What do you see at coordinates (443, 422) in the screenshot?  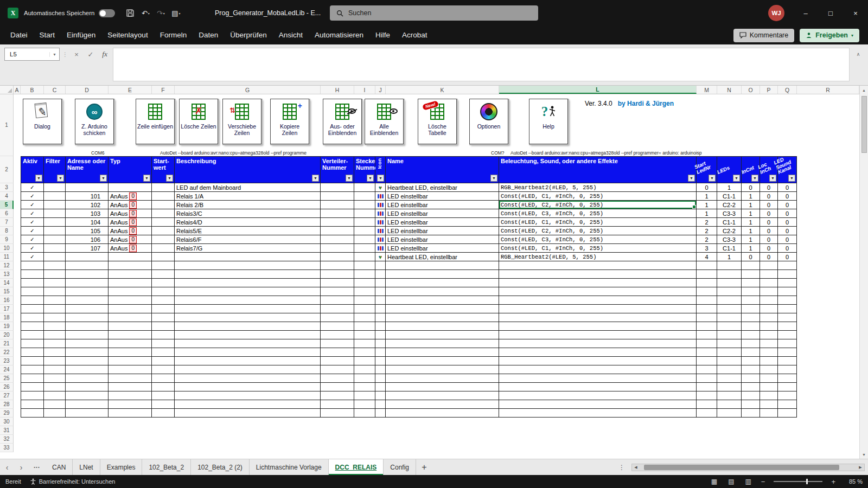 I see `cell-K30` at bounding box center [443, 422].